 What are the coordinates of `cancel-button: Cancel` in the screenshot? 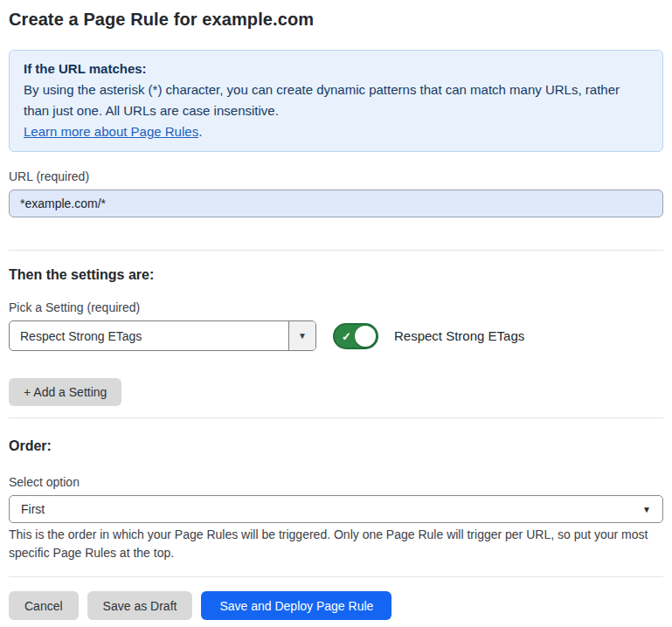 It's located at (44, 606).